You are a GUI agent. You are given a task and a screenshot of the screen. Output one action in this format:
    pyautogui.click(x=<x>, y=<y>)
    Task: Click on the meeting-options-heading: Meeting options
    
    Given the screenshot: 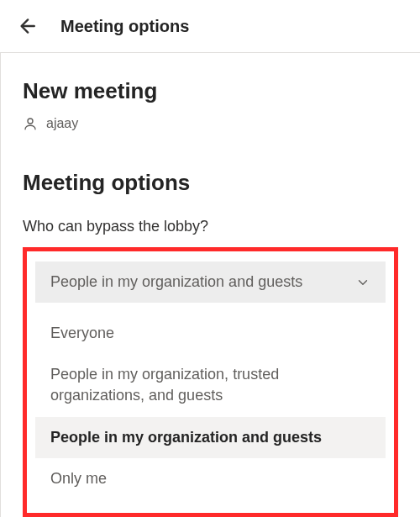 What is the action you would take?
    pyautogui.click(x=210, y=183)
    